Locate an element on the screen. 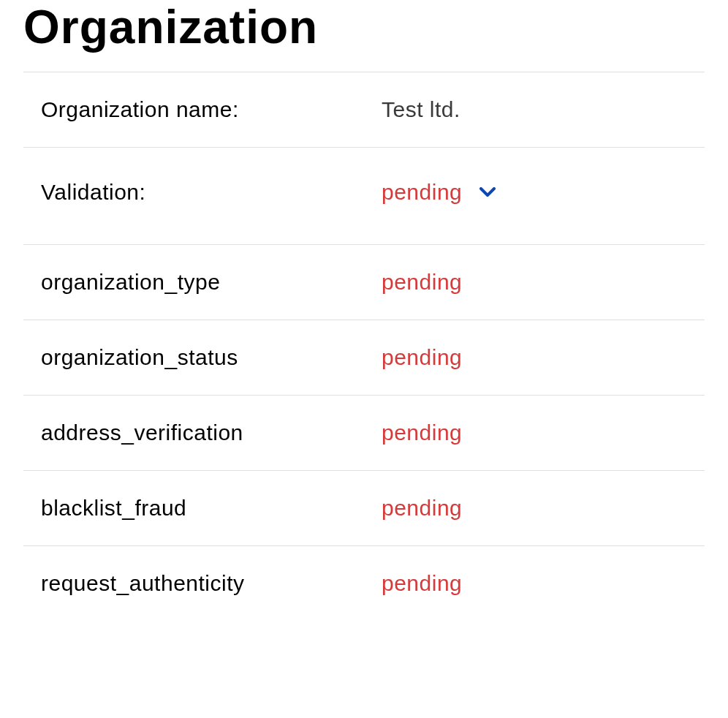  validation-value: pending is located at coordinates (422, 192).